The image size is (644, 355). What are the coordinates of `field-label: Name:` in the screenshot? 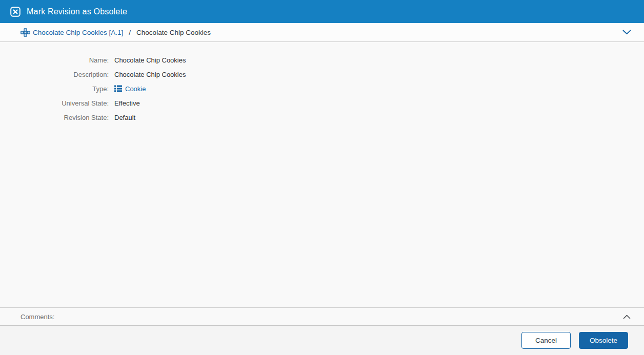 It's located at (54, 60).